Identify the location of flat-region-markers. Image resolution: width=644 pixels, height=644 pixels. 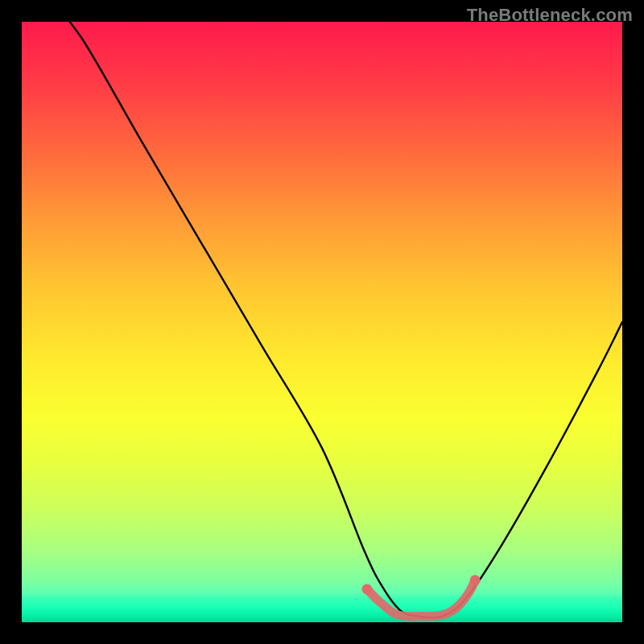
(420, 584).